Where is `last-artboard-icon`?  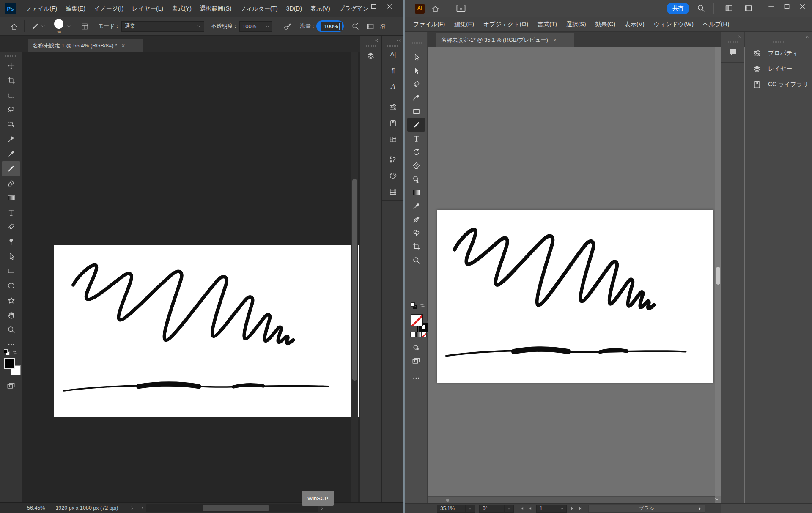
last-artboard-icon is located at coordinates (581, 508).